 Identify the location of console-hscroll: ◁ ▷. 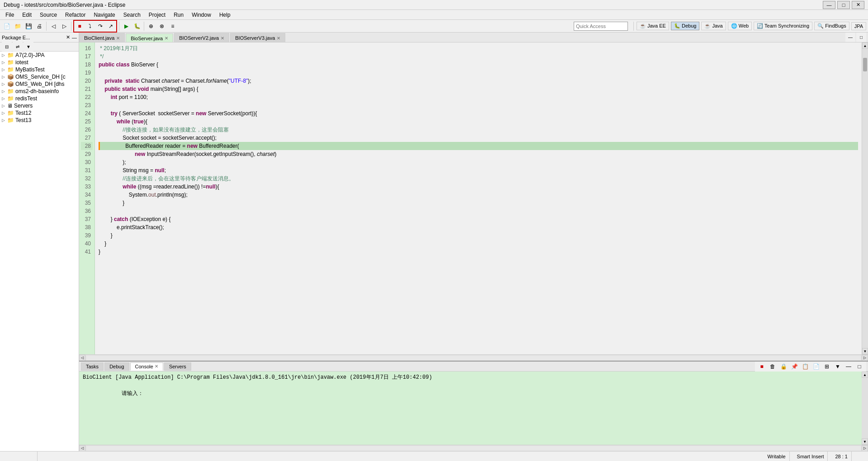
(474, 448).